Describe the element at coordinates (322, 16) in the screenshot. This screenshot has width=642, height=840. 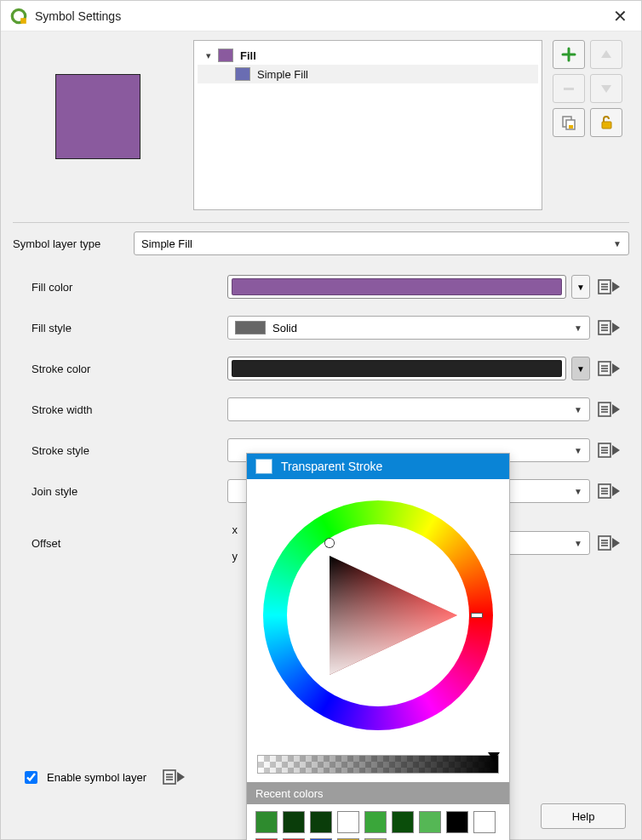
I see `window-title: Symbol Settings` at that location.